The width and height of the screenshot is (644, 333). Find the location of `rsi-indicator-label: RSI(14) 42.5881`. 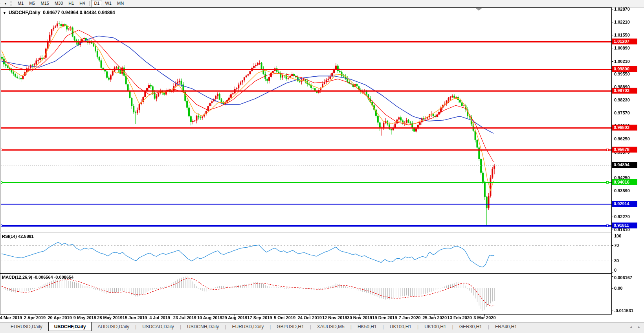

rsi-indicator-label: RSI(14) 42.5881 is located at coordinates (18, 236).